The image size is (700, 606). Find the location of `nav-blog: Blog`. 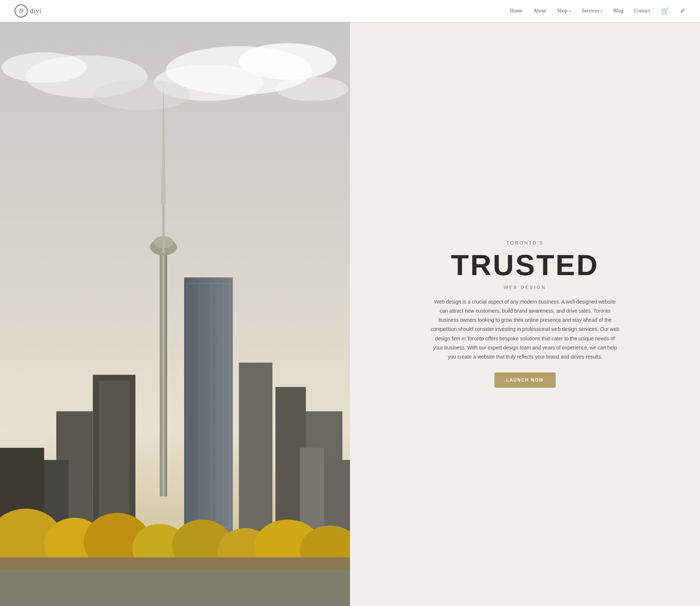

nav-blog: Blog is located at coordinates (618, 11).